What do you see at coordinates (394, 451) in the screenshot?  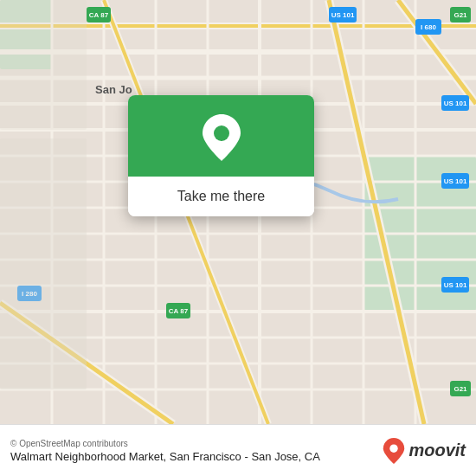 I see `moovit-pin-icon` at bounding box center [394, 451].